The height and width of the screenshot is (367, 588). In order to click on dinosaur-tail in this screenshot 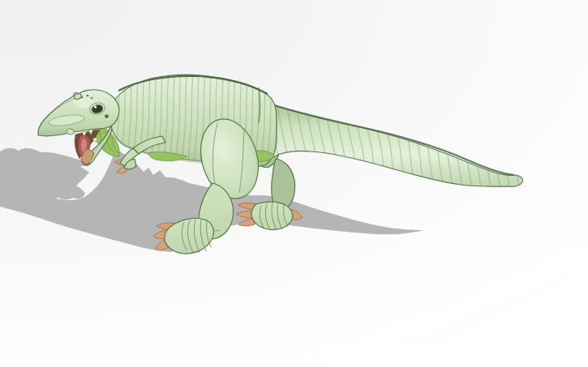, I will do `click(397, 145)`.